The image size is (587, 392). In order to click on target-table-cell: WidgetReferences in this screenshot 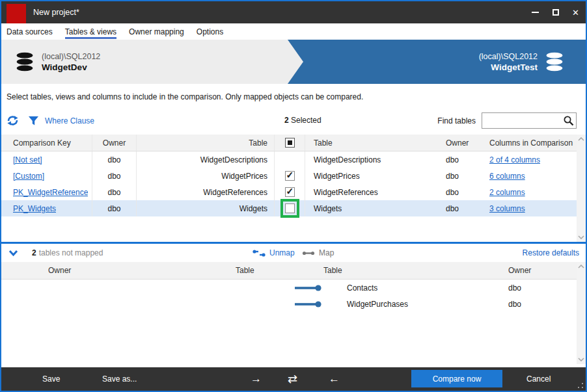, I will do `click(372, 192)`.